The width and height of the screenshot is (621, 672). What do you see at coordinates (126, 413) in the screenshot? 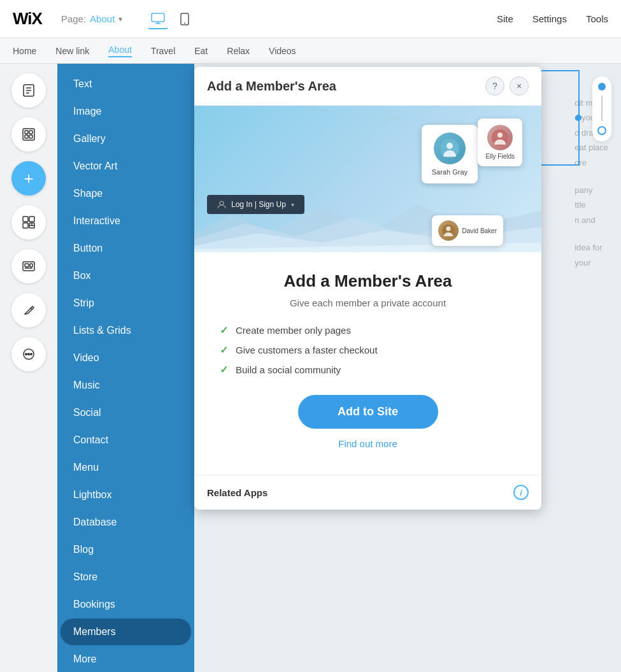
I see `panel-item-social: Social` at bounding box center [126, 413].